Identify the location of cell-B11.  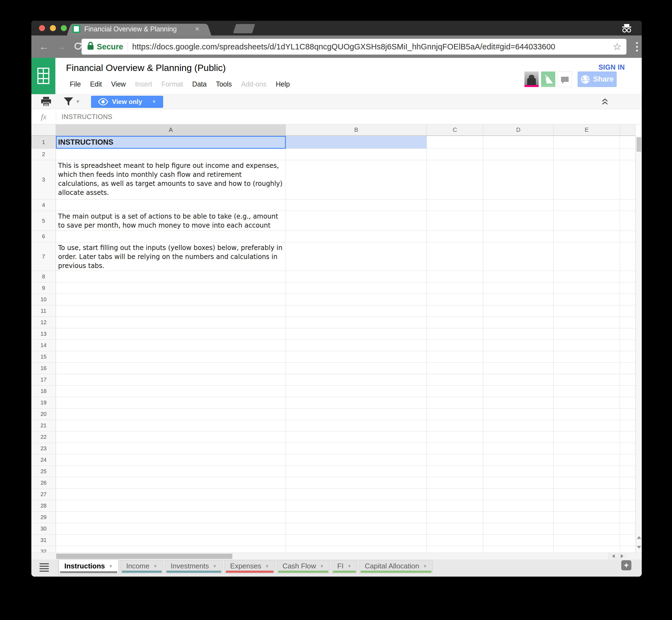
(356, 311).